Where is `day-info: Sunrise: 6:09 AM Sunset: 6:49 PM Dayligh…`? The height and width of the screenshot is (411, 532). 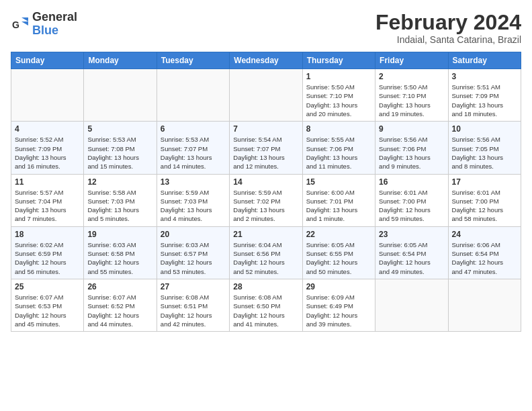 day-info: Sunrise: 6:09 AM Sunset: 6:49 PM Dayligh… is located at coordinates (339, 310).